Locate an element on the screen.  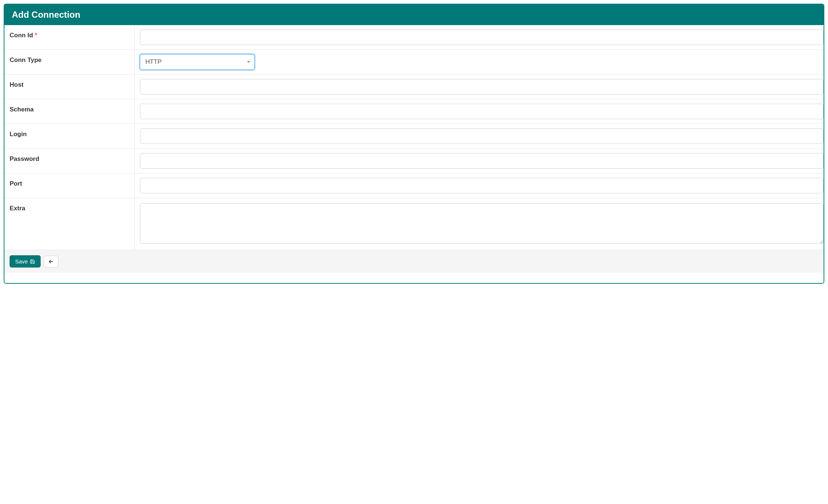
cell-login is located at coordinates (479, 137).